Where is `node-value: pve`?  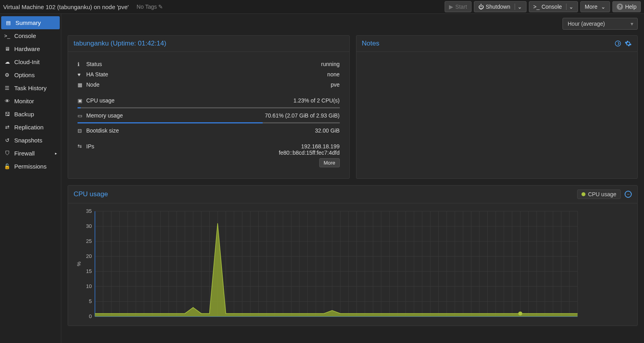
node-value: pve is located at coordinates (335, 85).